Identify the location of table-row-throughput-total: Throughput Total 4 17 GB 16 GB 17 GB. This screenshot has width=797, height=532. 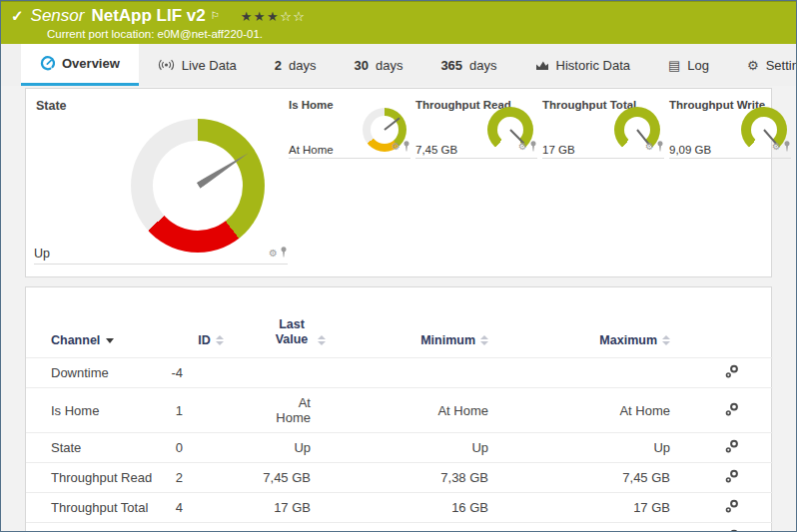
(399, 508).